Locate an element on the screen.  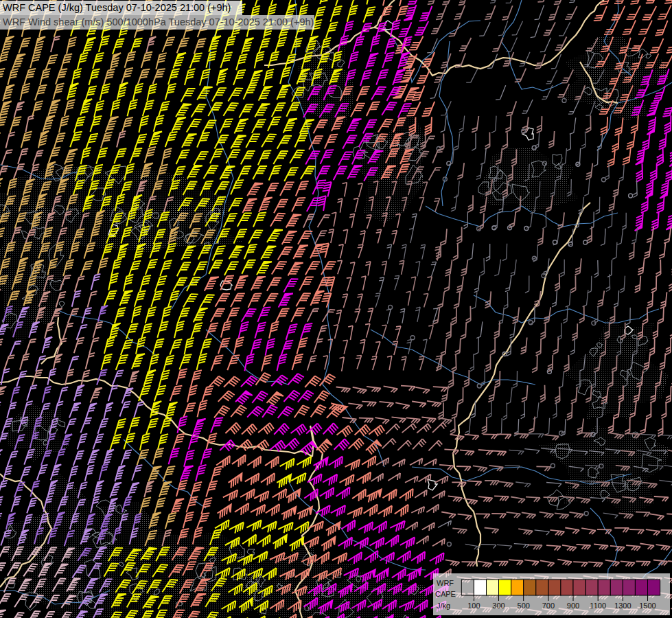
svg-text: CAPE is located at coordinates (445, 594).